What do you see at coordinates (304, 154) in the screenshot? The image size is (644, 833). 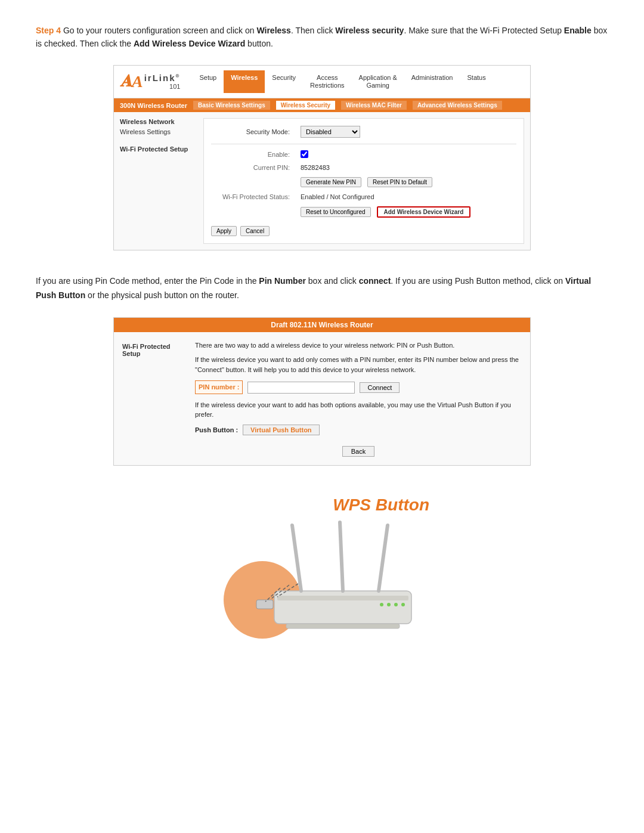 I see `enable-checkbox` at bounding box center [304, 154].